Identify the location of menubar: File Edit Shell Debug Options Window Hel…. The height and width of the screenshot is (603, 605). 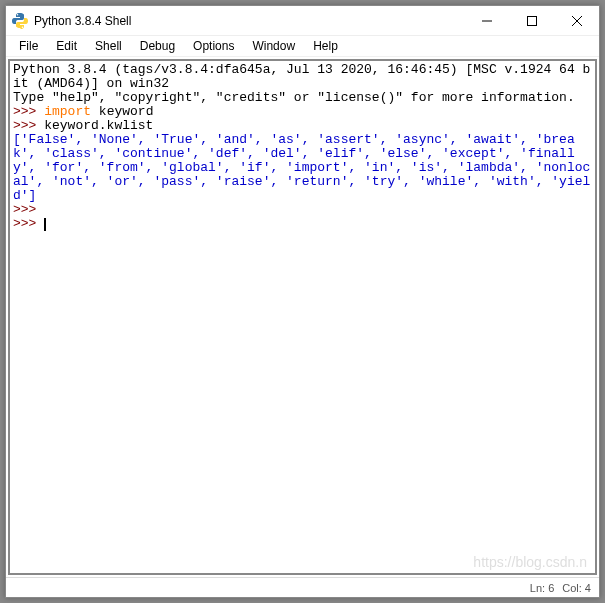
(302, 46).